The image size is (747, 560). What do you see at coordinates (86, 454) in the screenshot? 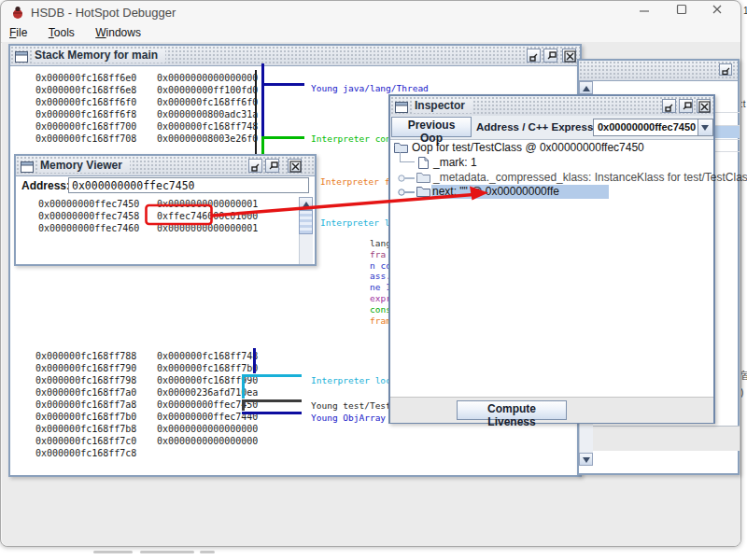
I see `memory-address: 0x000000fc168ff7c8` at bounding box center [86, 454].